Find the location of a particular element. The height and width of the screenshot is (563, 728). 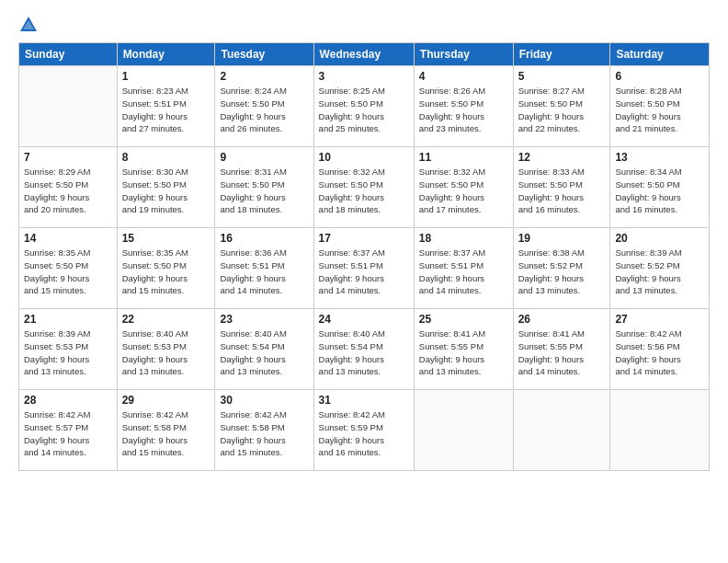

calendar-cell: 30Sunrise: 8:42 AM Sunset: 5:58 PM Dayli… is located at coordinates (265, 431).